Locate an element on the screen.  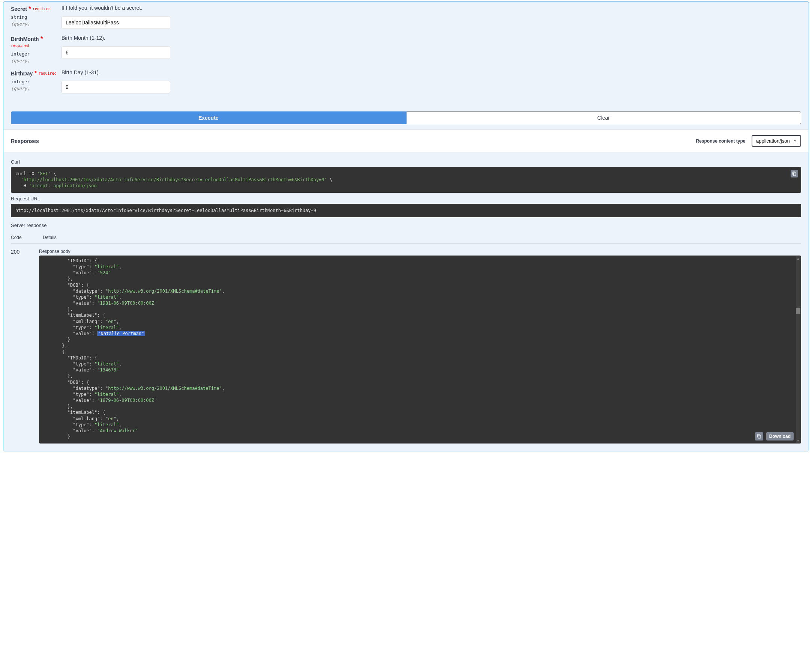
json-line: "value": "524" is located at coordinates (420, 273).